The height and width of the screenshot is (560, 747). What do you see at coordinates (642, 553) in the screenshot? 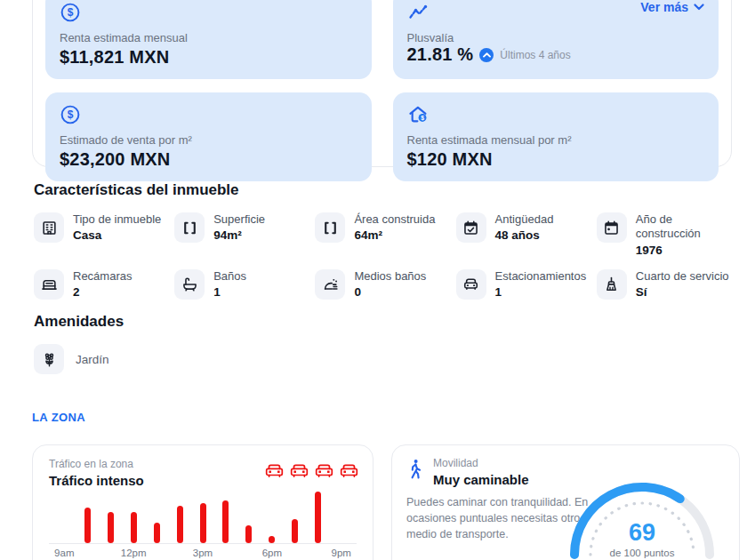
I see `walk-score-caption: de 100 puntos` at bounding box center [642, 553].